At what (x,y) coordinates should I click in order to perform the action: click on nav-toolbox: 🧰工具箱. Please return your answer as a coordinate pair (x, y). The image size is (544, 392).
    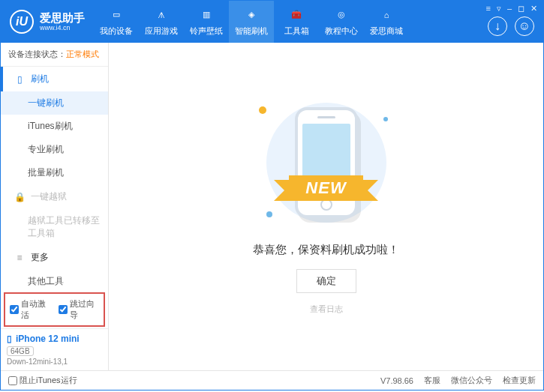
    Looking at the image, I should click on (296, 22).